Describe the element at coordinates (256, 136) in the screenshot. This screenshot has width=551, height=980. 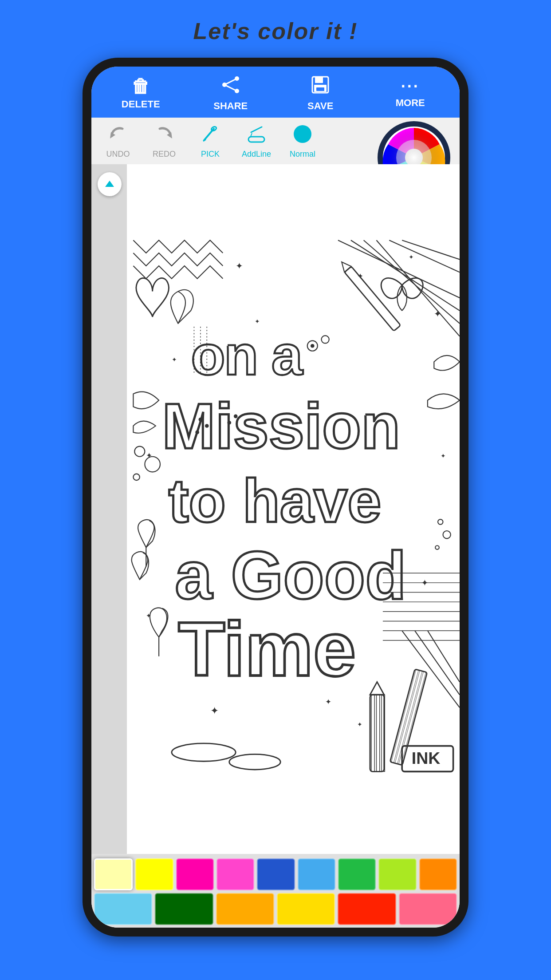
I see `addline-icon` at that location.